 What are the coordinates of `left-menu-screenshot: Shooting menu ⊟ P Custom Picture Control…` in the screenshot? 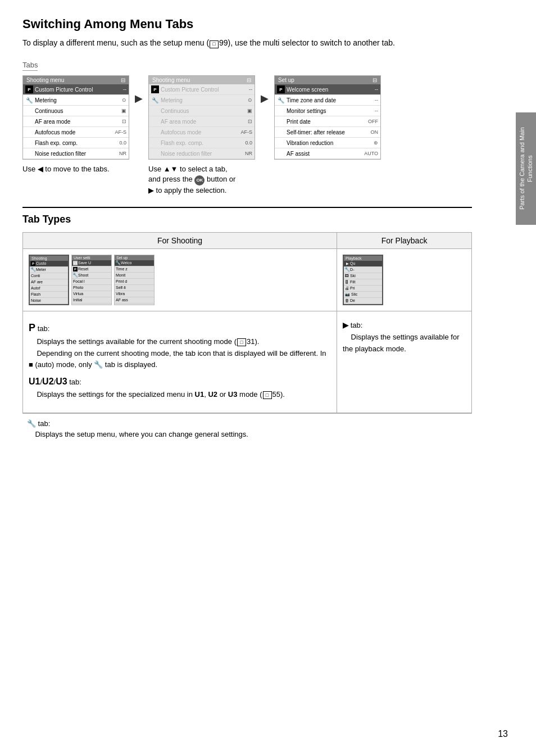 It's located at (76, 117).